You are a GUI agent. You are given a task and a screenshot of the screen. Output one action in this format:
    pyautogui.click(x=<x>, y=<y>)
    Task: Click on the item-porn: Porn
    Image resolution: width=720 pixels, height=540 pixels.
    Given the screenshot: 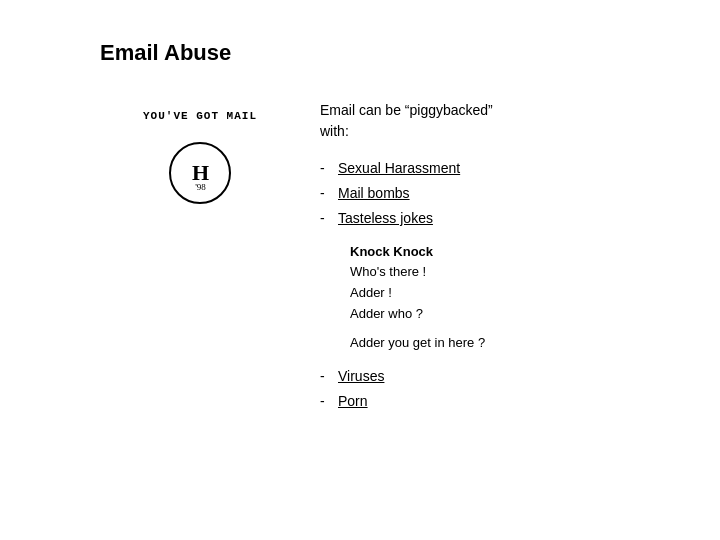 What is the action you would take?
    pyautogui.click(x=353, y=402)
    